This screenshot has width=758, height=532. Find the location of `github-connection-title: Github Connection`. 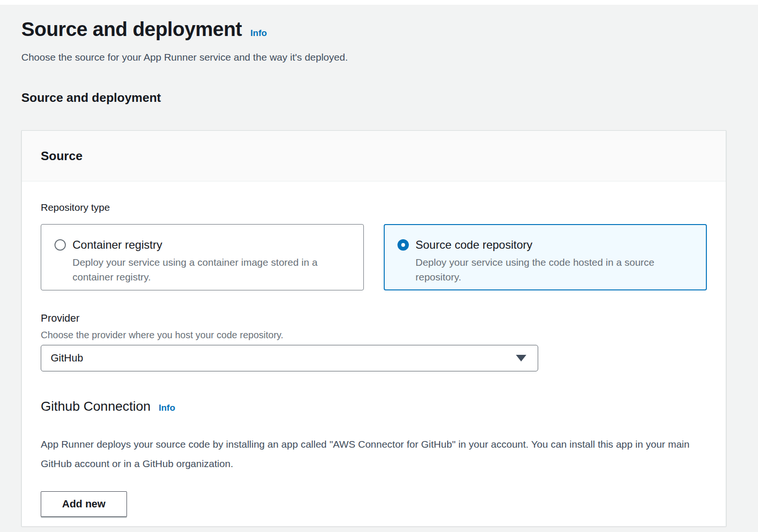

github-connection-title: Github Connection is located at coordinates (96, 406).